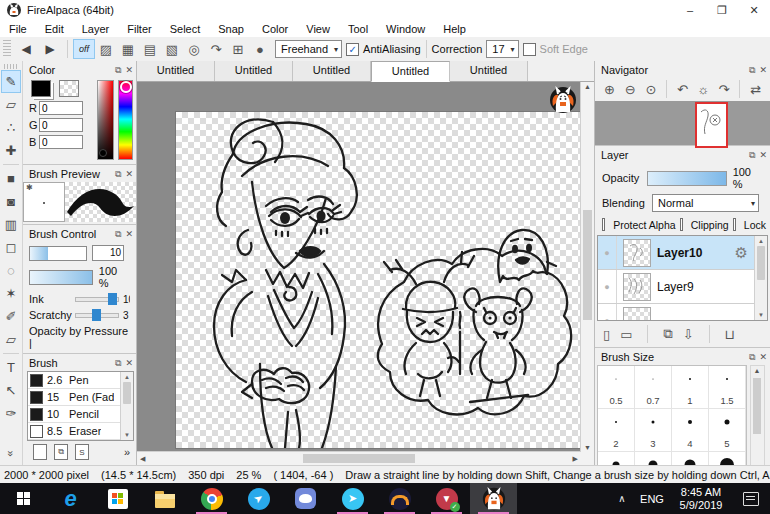  What do you see at coordinates (630, 90) in the screenshot?
I see `zoom-out-icon: ⊖` at bounding box center [630, 90].